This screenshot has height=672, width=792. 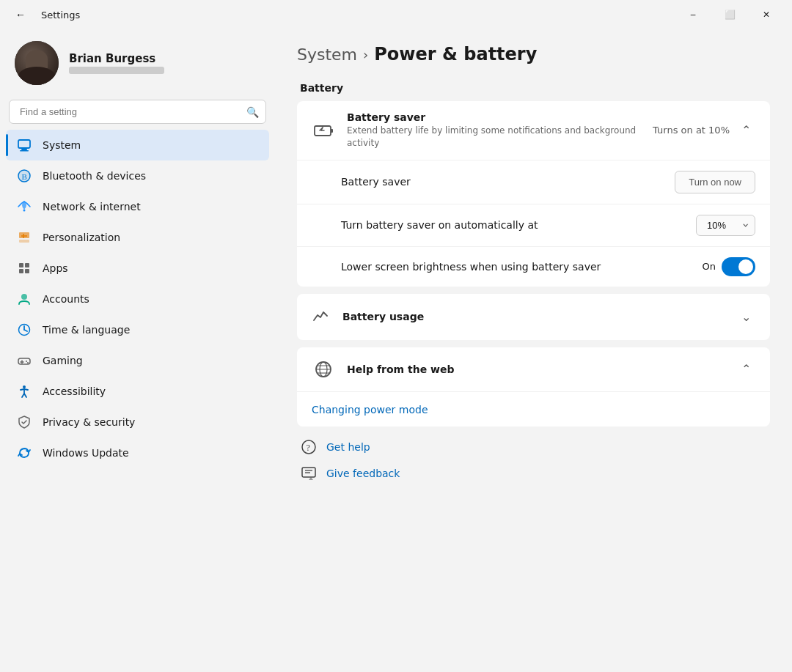 What do you see at coordinates (715, 182) in the screenshot?
I see `turn-on-button: Turn on now` at bounding box center [715, 182].